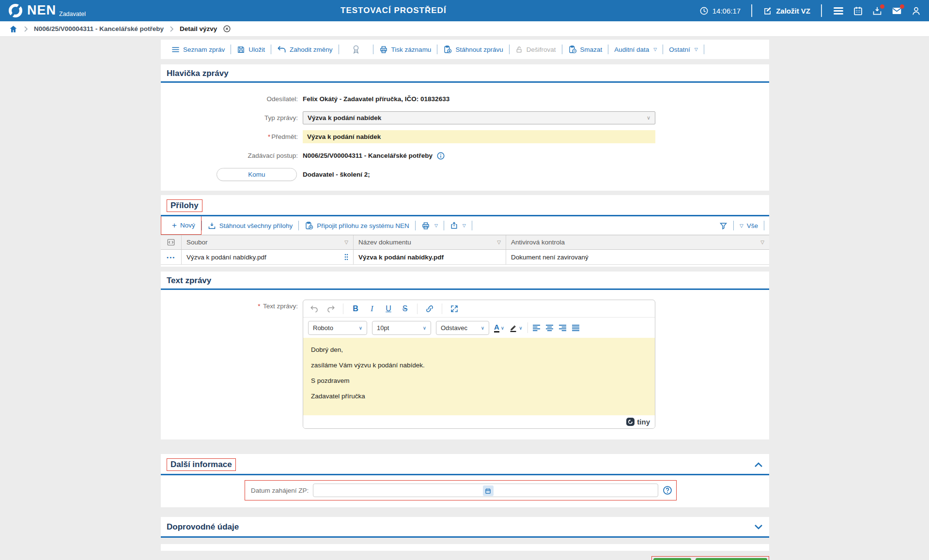  Describe the element at coordinates (485, 490) in the screenshot. I see `datum-zahajeni-input` at that location.